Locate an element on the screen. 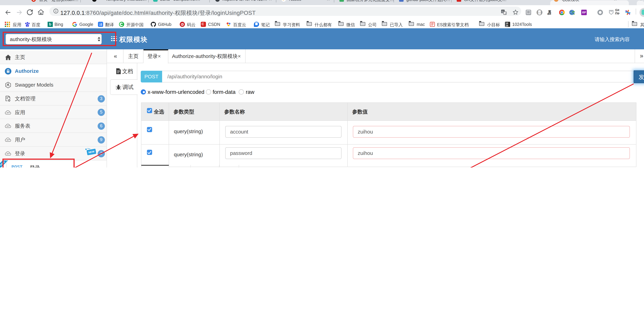 This screenshot has height=335, width=644. svg-text: du is located at coordinates (28, 26).